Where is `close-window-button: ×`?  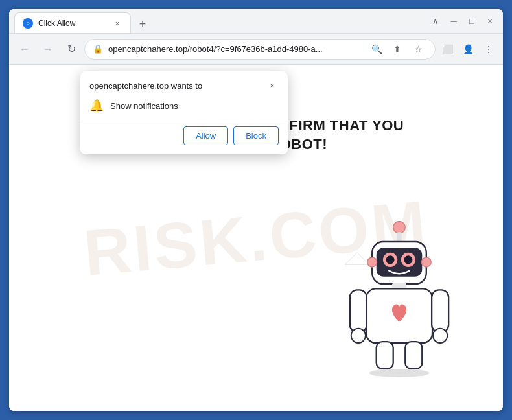 close-window-button: × is located at coordinates (490, 21).